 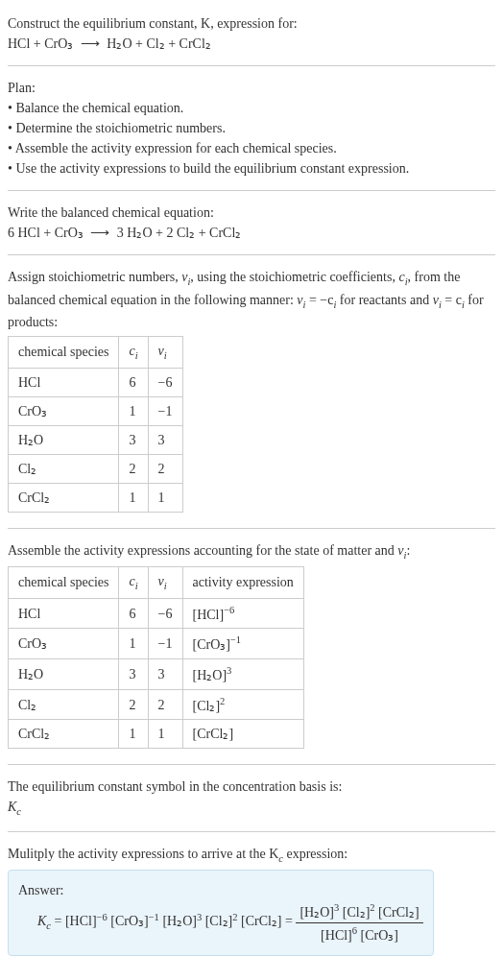 I want to click on plan-item: • Determine the stoichiometric numbers., so click(x=252, y=129).